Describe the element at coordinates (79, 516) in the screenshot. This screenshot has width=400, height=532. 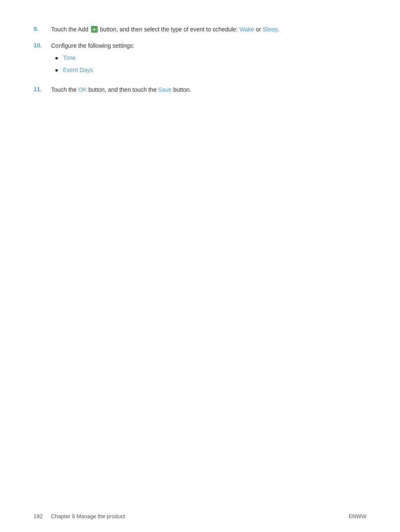
I see `footer-left: 192 Chapter 9 Manage the product` at that location.